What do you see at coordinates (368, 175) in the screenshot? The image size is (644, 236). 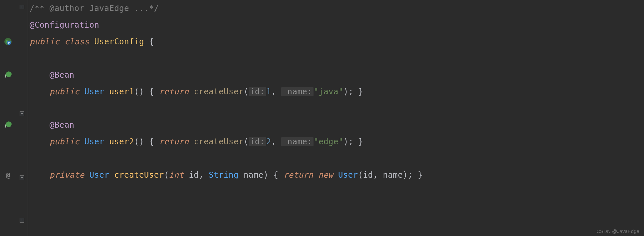 I see `arg: id` at bounding box center [368, 175].